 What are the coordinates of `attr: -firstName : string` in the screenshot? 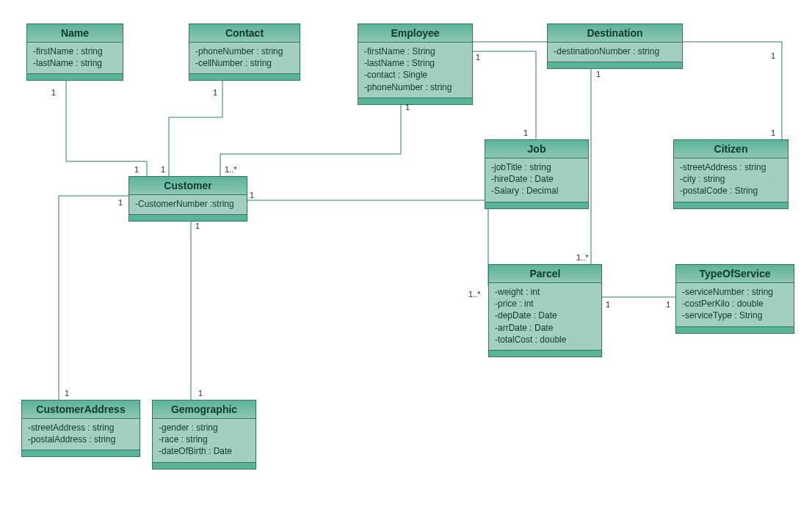 It's located at (75, 51).